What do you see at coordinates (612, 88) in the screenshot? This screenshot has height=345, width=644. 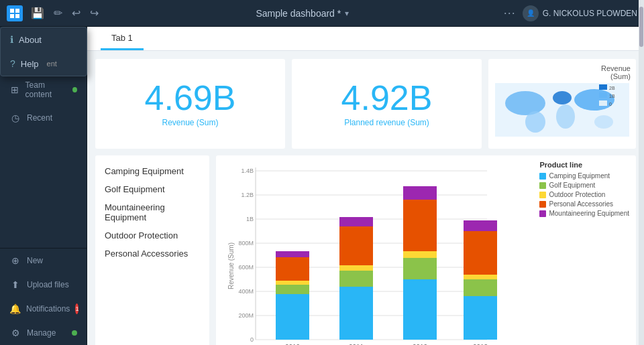 I see `svg-text: 2B` at bounding box center [612, 88].